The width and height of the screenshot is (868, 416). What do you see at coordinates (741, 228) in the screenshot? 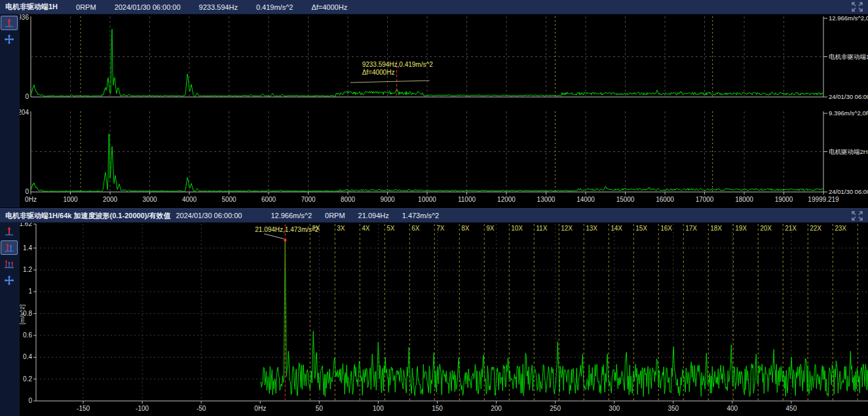
I see `svg-text: 19X` at bounding box center [741, 228].